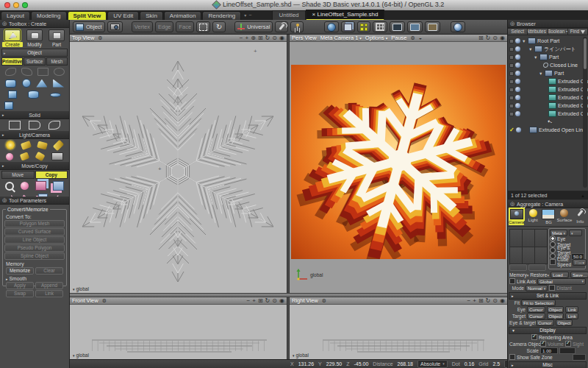 The height and width of the screenshot is (368, 588). What do you see at coordinates (35, 278) in the screenshot?
I see `smooth-label: ▸ Smooth` at bounding box center [35, 278].